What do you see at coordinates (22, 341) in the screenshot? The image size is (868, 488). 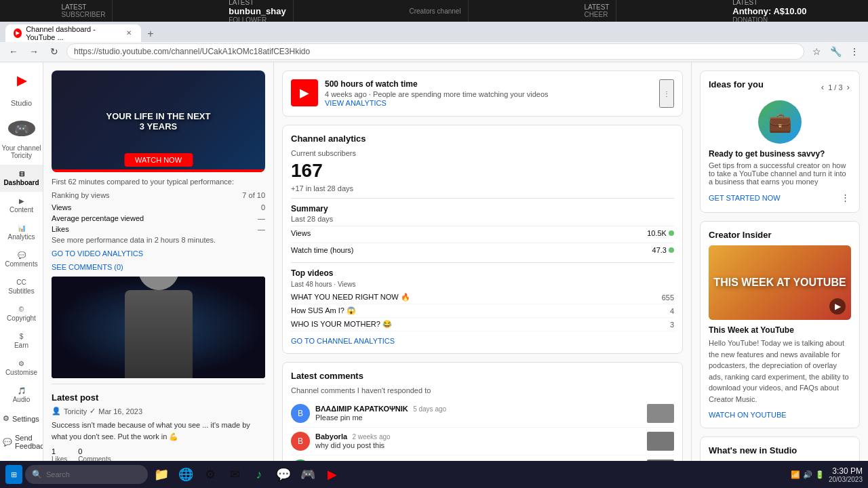 I see `sidebar-item-earn: $ Earn` at bounding box center [22, 341].